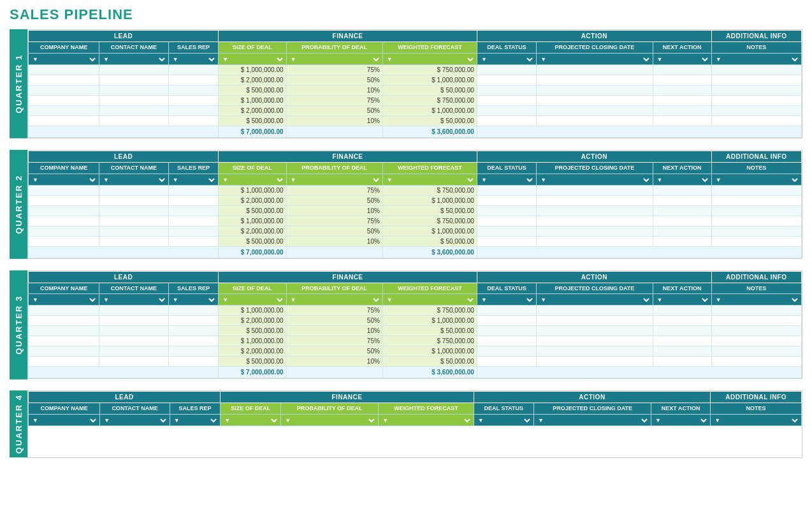 Image resolution: width=812 pixels, height=532 pixels. What do you see at coordinates (416, 300) in the screenshot?
I see `quarter-3-filter-row: ▼▼▼▼▼▼▼▼▼▼` at bounding box center [416, 300].